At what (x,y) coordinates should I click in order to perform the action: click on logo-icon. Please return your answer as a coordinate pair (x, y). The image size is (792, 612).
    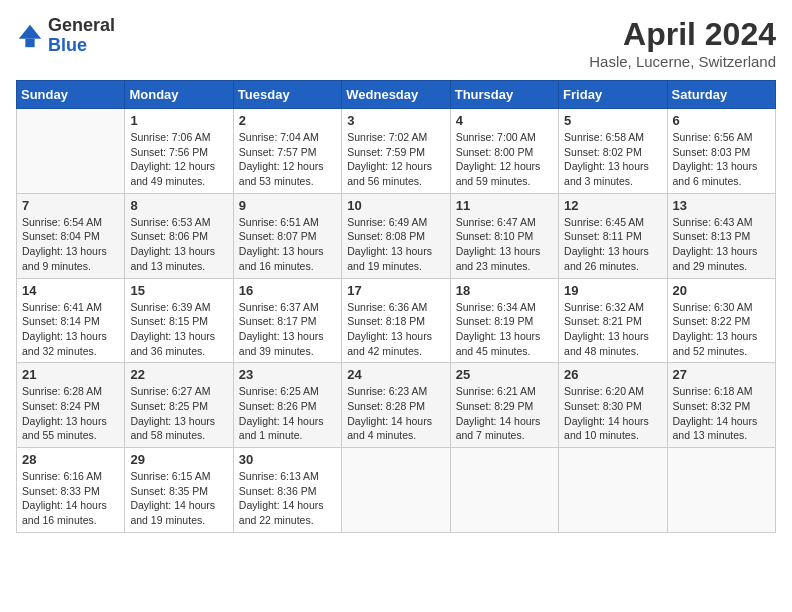
    Looking at the image, I should click on (30, 36).